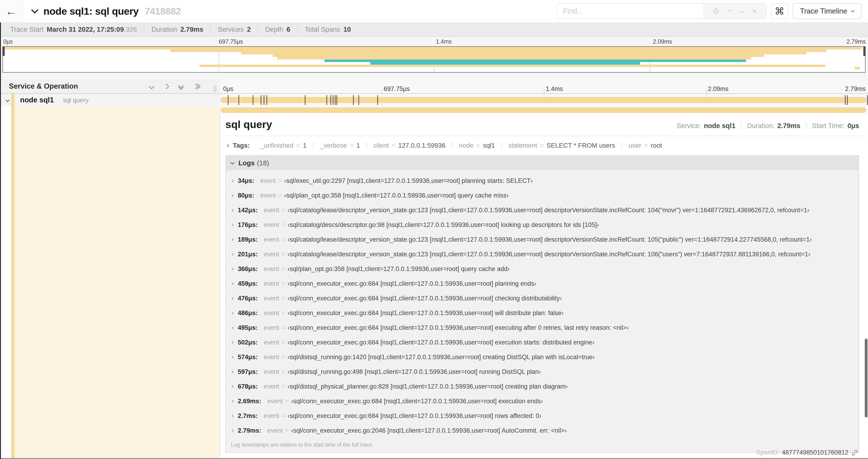 This screenshot has height=459, width=868. I want to click on window-bottom-edge, so click(434, 458).